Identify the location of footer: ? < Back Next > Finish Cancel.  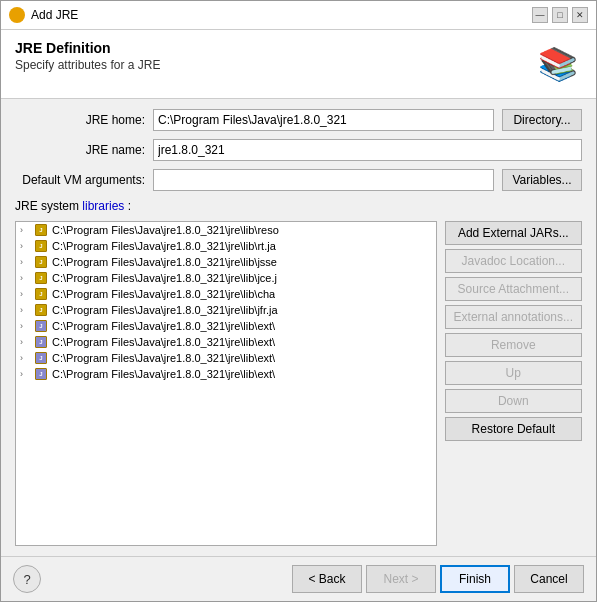
(298, 578).